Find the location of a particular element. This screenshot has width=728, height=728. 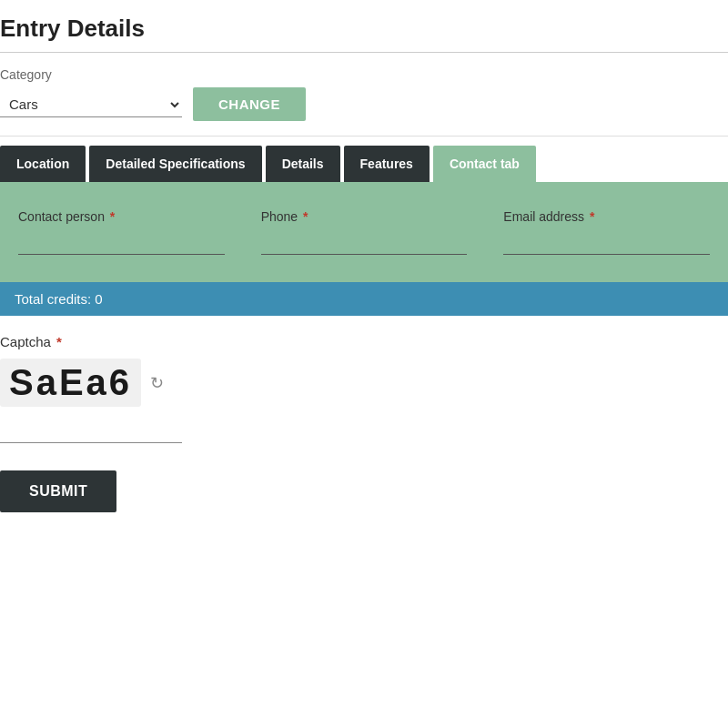

category-row: Cars Trucks Motorcycles Vans CHANGE is located at coordinates (364, 104).